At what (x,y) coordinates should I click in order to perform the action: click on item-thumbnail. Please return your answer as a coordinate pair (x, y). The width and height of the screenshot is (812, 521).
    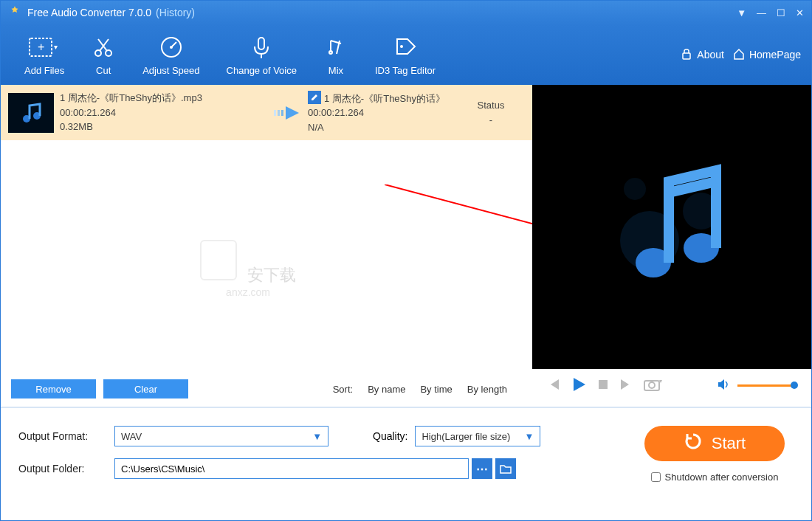
    Looking at the image, I should click on (31, 113).